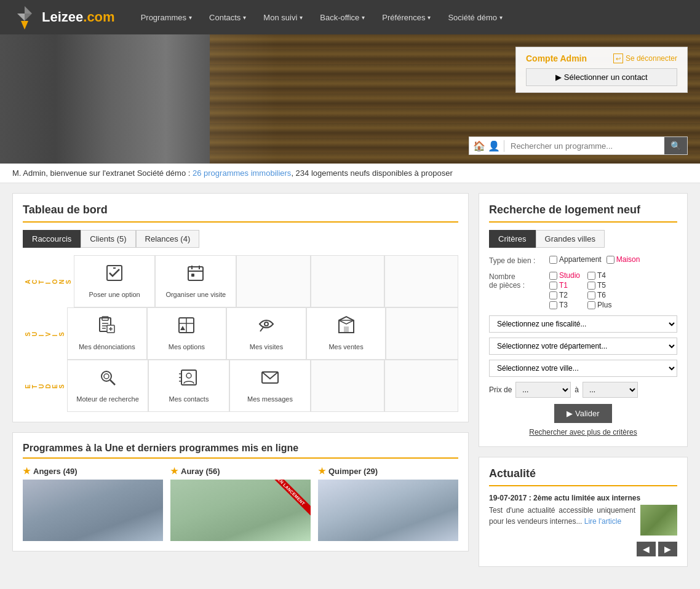  What do you see at coordinates (283, 17) in the screenshot?
I see `nav-mon-suivi: Mon suivi ▾` at bounding box center [283, 17].